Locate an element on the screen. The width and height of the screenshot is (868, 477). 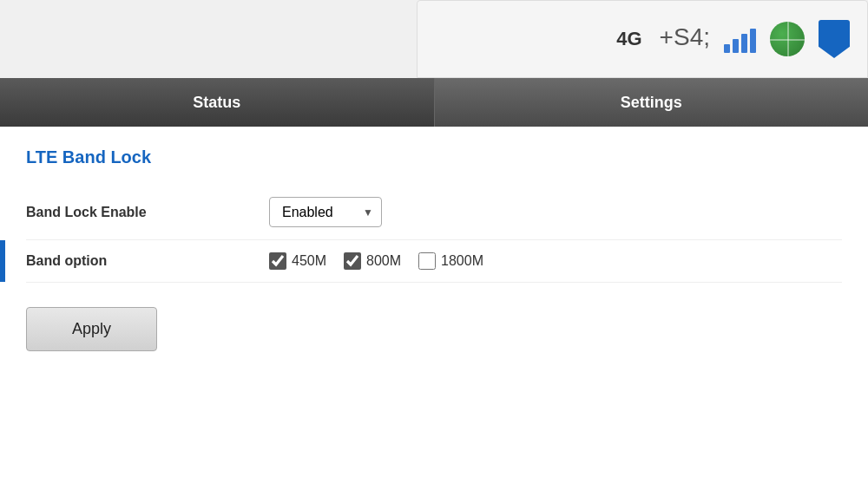
apply-button: Apply is located at coordinates (92, 330).